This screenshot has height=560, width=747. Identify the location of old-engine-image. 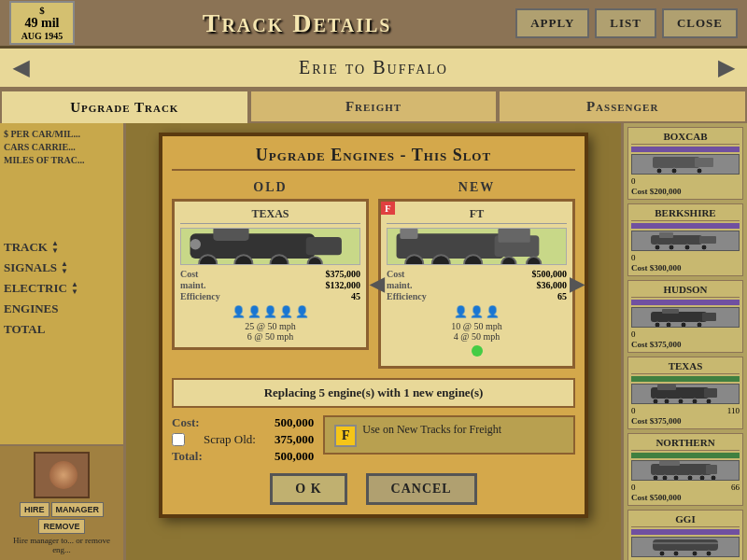
(271, 246).